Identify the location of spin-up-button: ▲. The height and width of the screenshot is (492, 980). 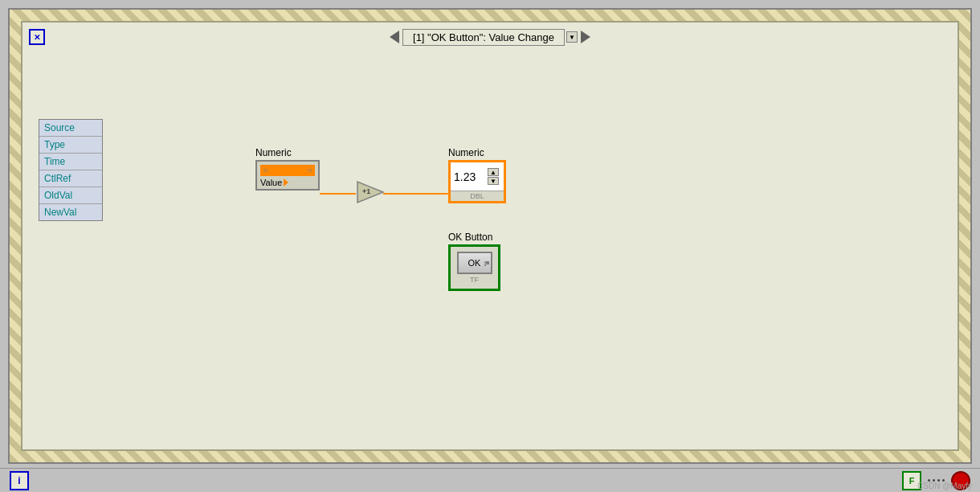
(493, 172).